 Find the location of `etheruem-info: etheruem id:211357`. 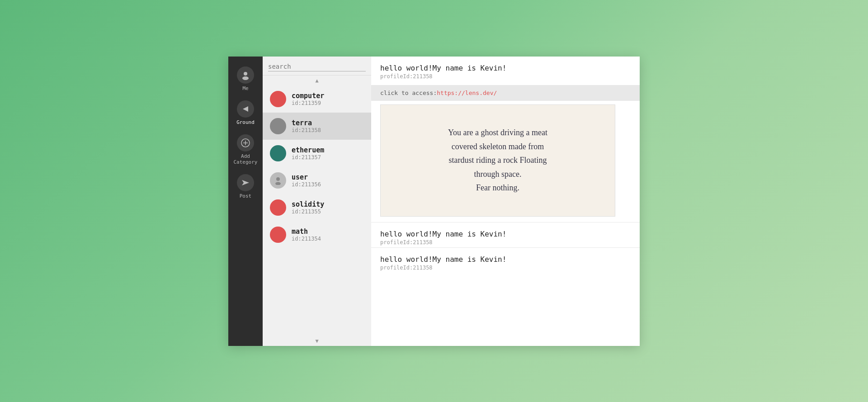

etheruem-info: etheruem id:211357 is located at coordinates (308, 153).